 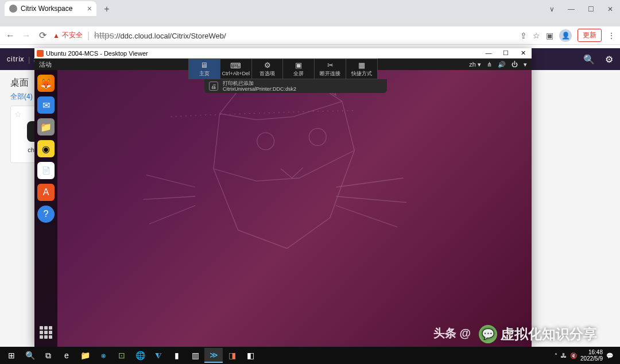 I want to click on powershell-icon: ≫, so click(x=214, y=355).